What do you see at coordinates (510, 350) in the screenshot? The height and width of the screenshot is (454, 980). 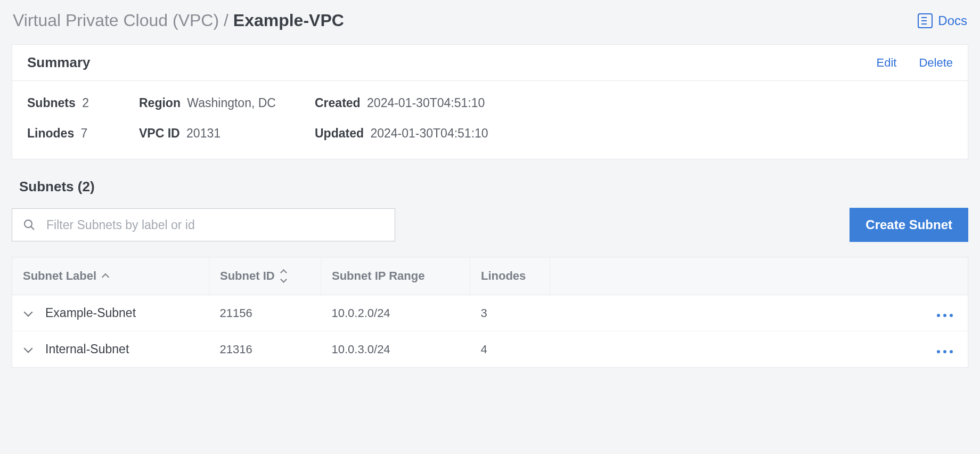 I see `subnet-linodes: 4` at bounding box center [510, 350].